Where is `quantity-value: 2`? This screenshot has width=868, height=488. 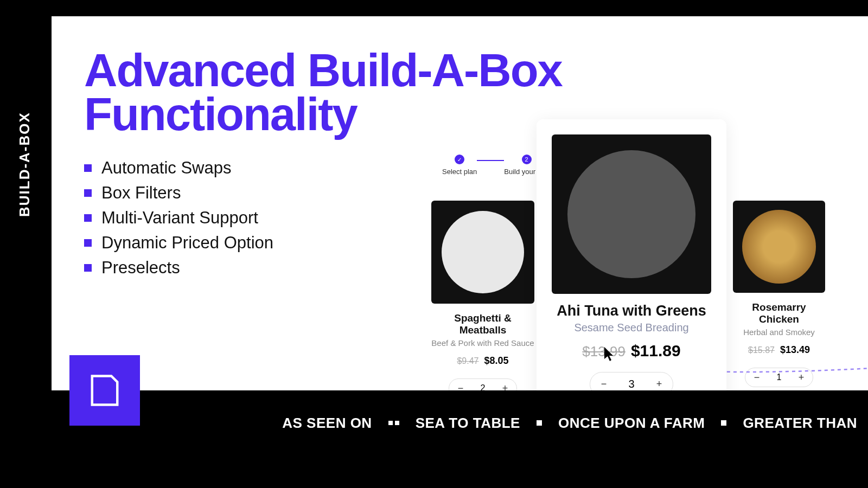
quantity-value: 2 is located at coordinates (483, 387).